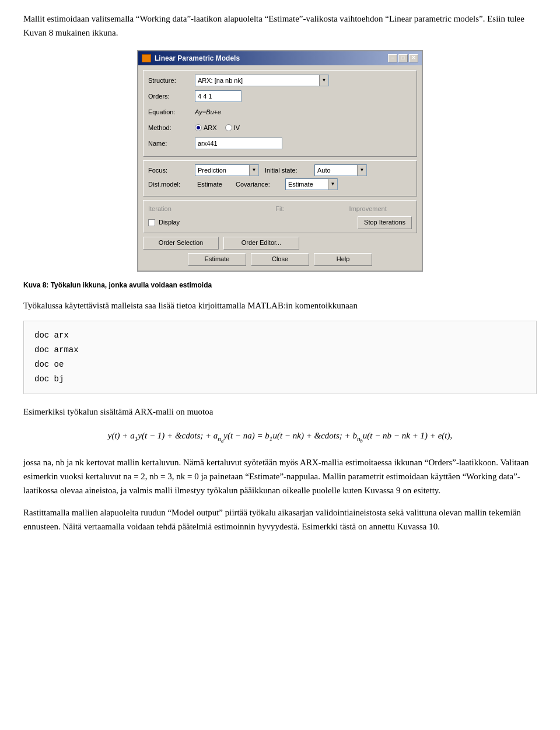  What do you see at coordinates (280, 184) in the screenshot?
I see `dist-model-row: Dist.model: Estimate Covariance: Estimat…` at bounding box center [280, 184].